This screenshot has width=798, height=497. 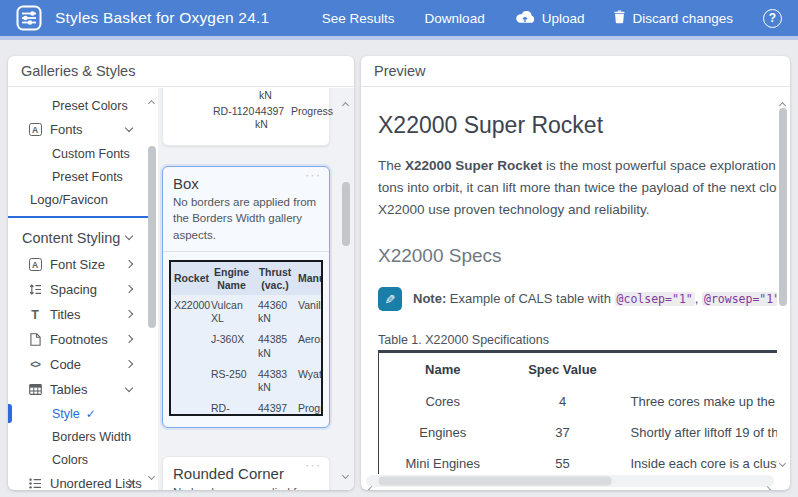 I want to click on code-icon: <>, so click(x=35, y=364).